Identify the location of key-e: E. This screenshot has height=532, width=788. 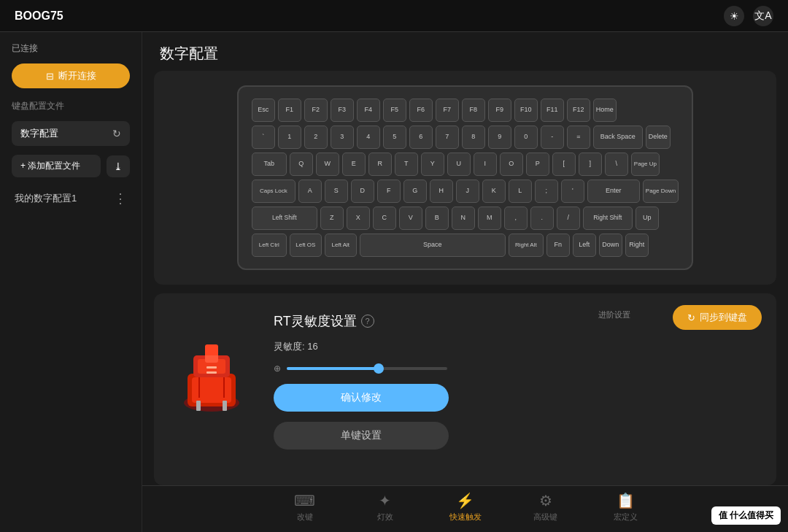
(354, 164).